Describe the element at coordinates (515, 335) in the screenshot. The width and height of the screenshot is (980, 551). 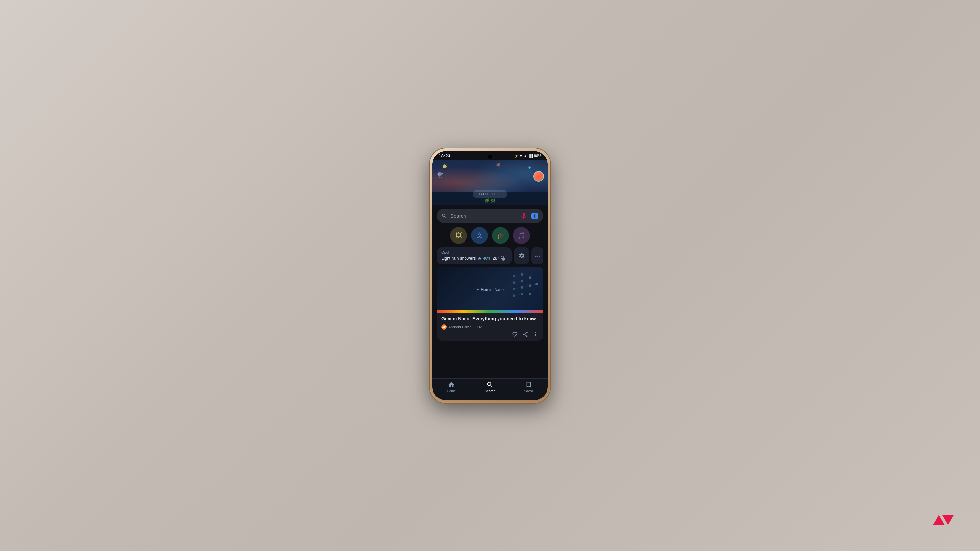
I see `heart-icon` at that location.